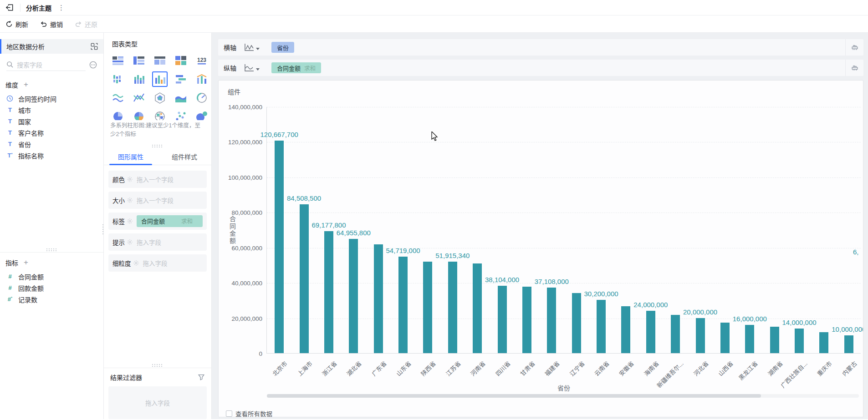  I want to click on chart-type-multi-series-column, so click(160, 79).